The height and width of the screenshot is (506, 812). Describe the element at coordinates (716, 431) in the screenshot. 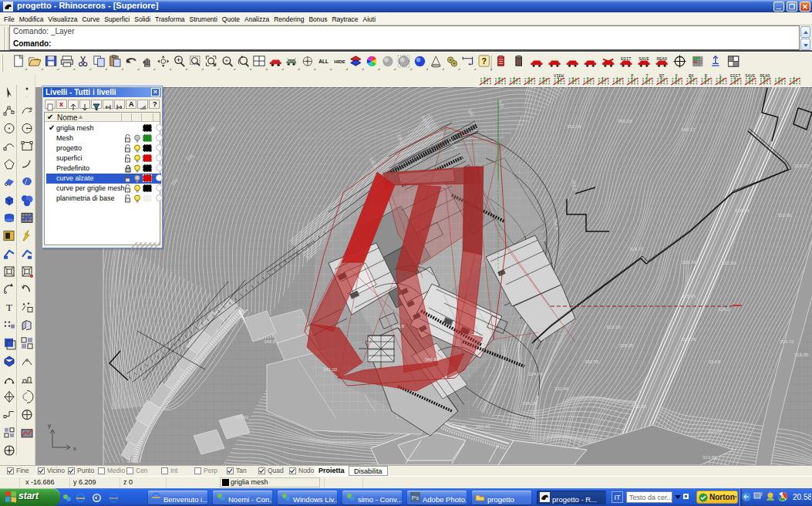

I see `svg-text: 313.04` at that location.